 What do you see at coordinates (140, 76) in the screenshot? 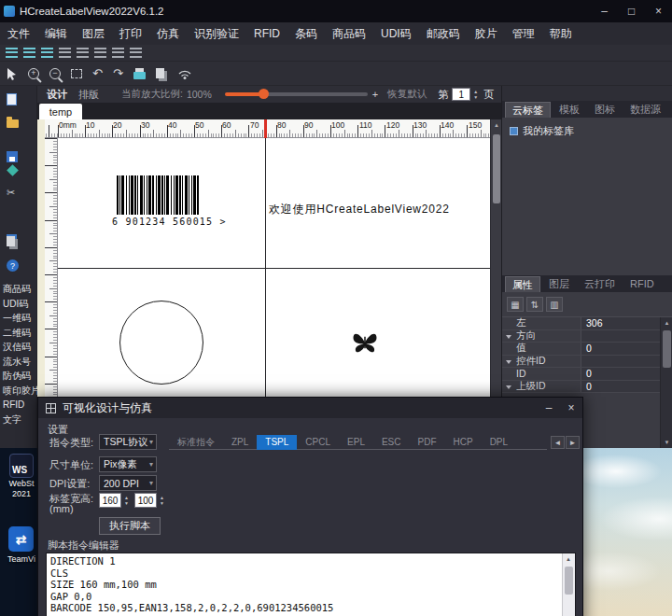
I see `print-icon` at bounding box center [140, 76].